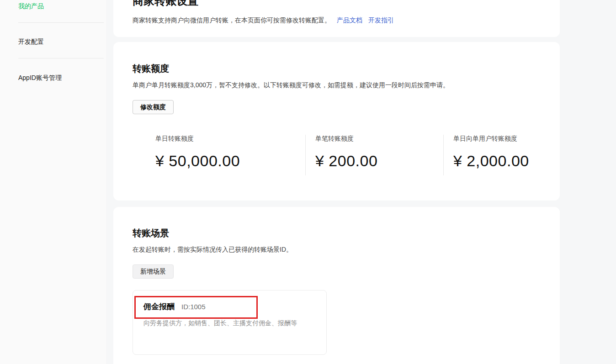  I want to click on modify-quota-button: 修改额度, so click(153, 107).